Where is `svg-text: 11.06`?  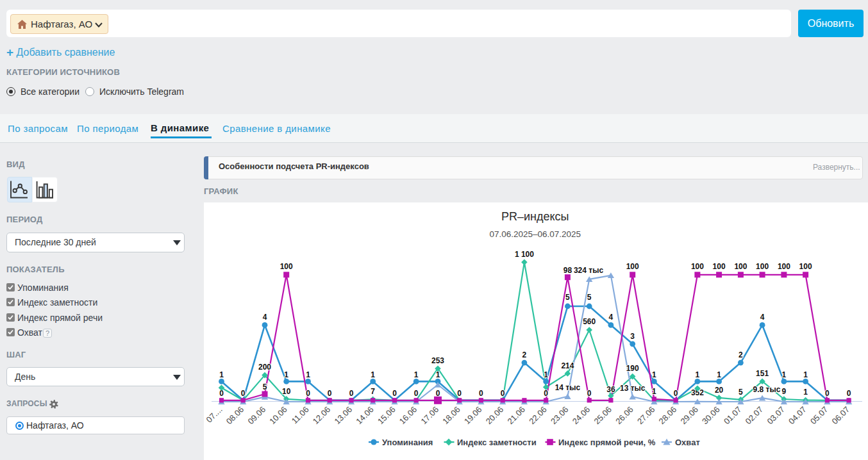 svg-text: 11.06 is located at coordinates (300, 415).